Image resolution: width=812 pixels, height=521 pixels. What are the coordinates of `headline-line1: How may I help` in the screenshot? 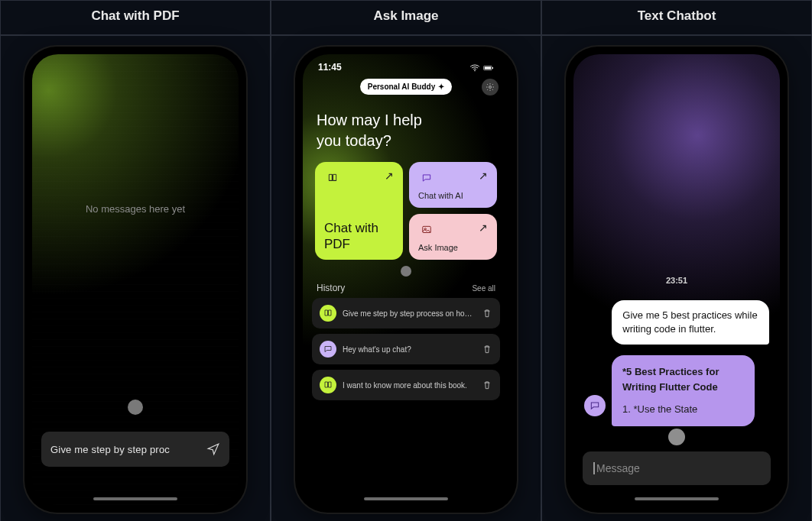 It's located at (406, 121).